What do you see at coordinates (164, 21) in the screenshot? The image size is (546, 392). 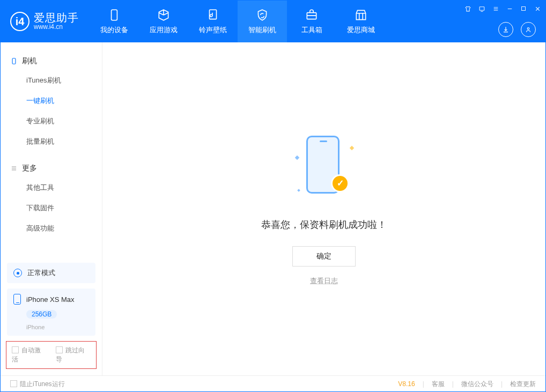 I see `nav-tab-apps-games: 应用游戏` at bounding box center [164, 21].